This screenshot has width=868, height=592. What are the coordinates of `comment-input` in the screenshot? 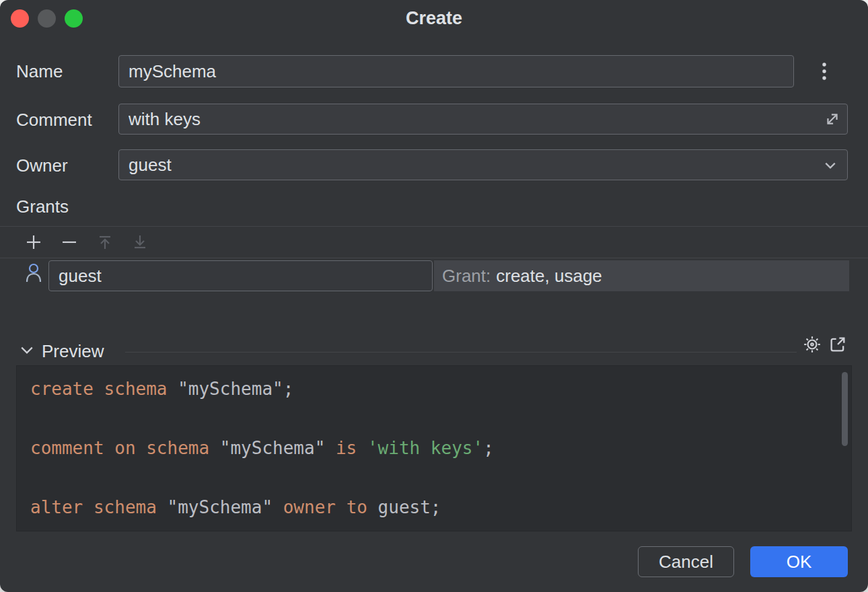 It's located at (483, 119).